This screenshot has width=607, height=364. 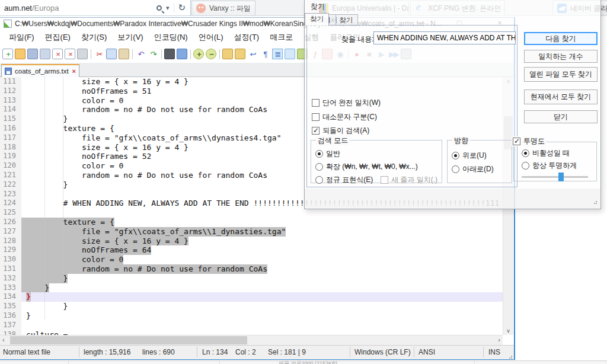 What do you see at coordinates (33, 54) in the screenshot?
I see `save-icon` at bounding box center [33, 54].